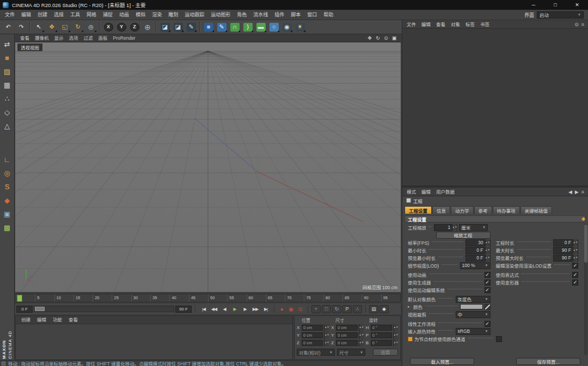 This screenshot has width=588, height=366. What do you see at coordinates (255, 309) in the screenshot?
I see `next-key-button: ▶▶` at bounding box center [255, 309].